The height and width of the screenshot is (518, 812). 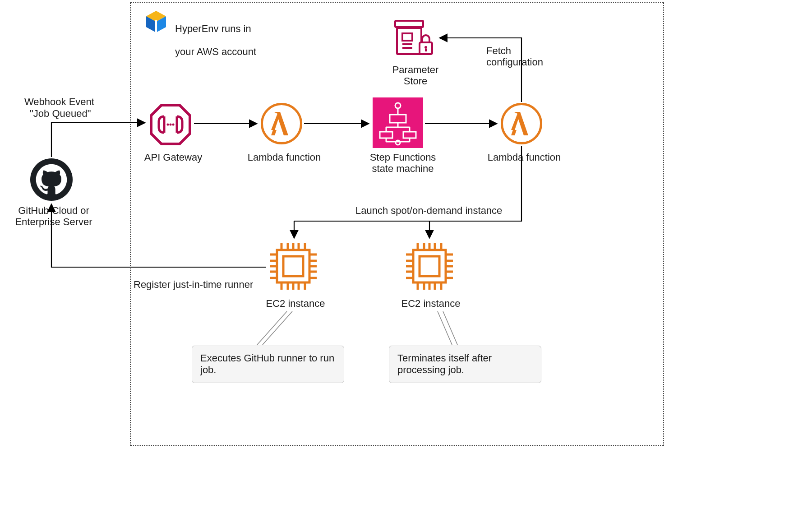 What do you see at coordinates (216, 34) in the screenshot?
I see `header-text: HyperEnv runs in your AWS account` at bounding box center [216, 34].